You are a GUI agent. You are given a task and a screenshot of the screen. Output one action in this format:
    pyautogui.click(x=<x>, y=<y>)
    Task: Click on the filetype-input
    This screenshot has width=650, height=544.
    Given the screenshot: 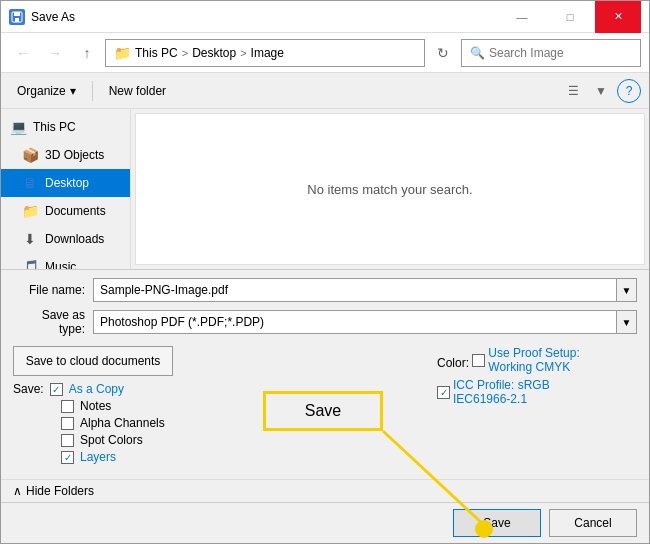 What is the action you would take?
    pyautogui.click(x=355, y=322)
    